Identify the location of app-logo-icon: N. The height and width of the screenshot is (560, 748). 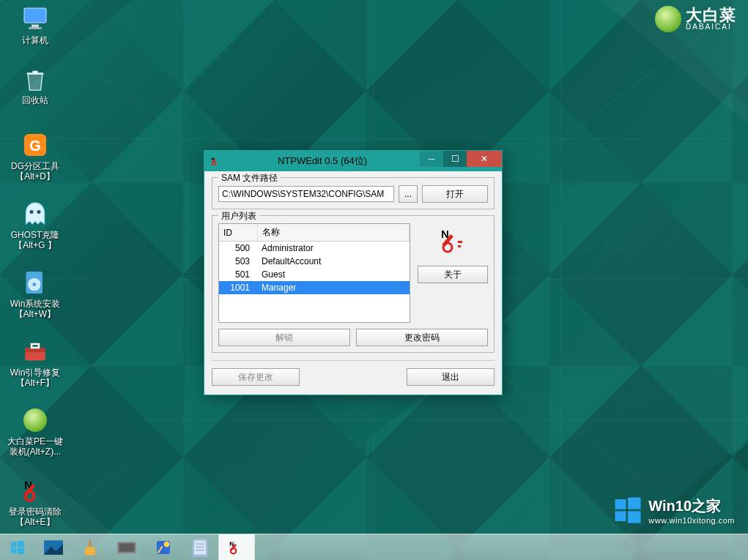
(453, 241).